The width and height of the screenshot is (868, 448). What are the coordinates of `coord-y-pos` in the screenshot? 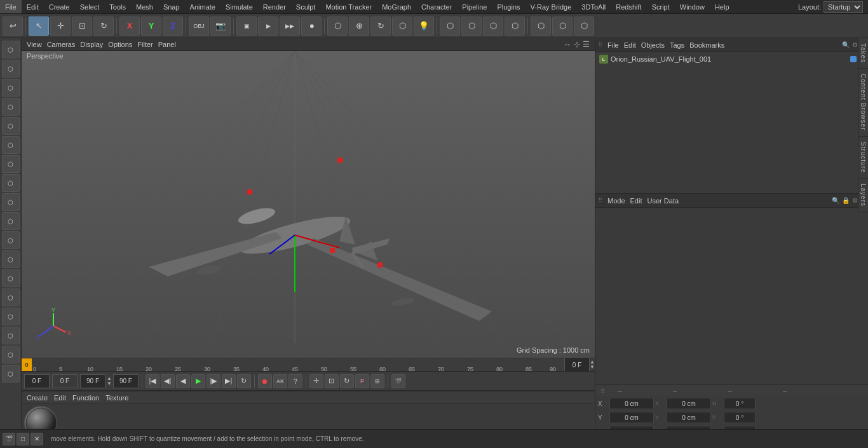 It's located at (632, 417).